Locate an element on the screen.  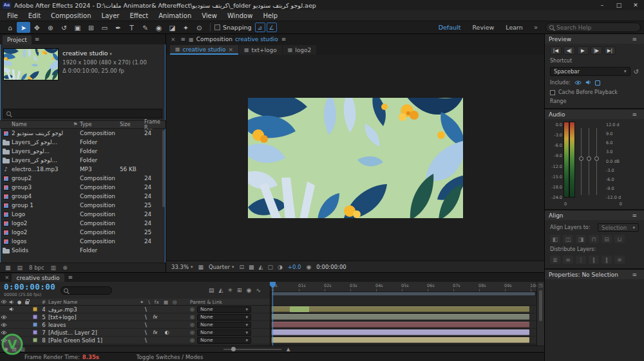
type-tool: T is located at coordinates (131, 27).